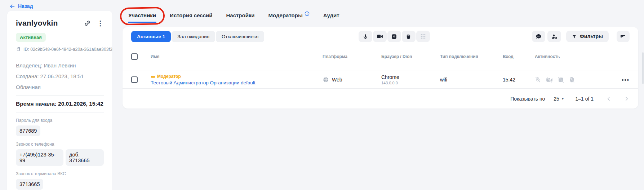  I want to click on column-header-connection: Тип подключения, so click(471, 57).